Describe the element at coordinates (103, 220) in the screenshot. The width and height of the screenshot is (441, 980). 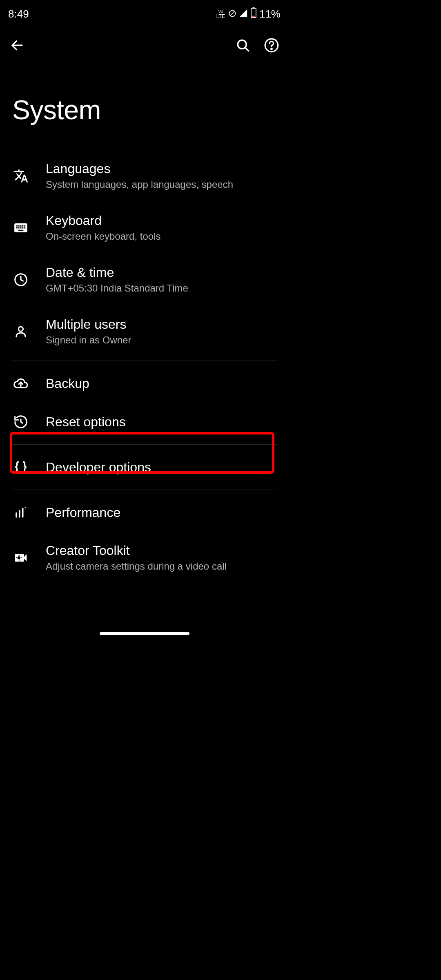
I see `settings-item-title: Keyboard` at that location.